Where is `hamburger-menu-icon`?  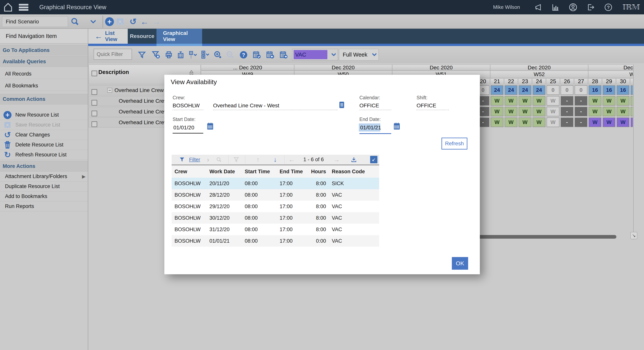 hamburger-menu-icon is located at coordinates (24, 7).